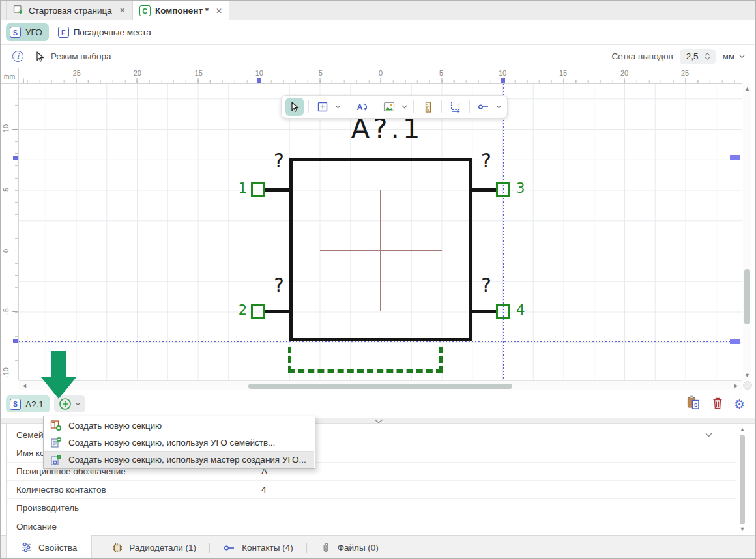 The height and width of the screenshot is (559, 756). I want to click on settings-gear-icon: ⚙, so click(739, 404).